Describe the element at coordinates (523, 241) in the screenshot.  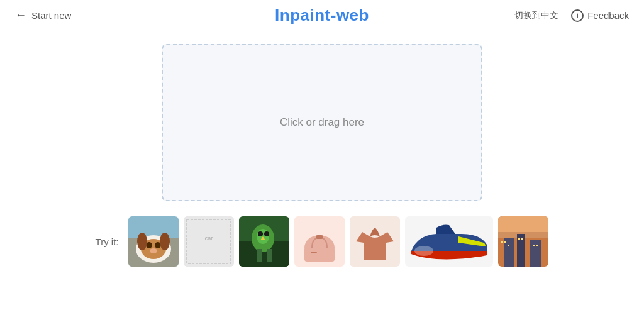
I see `sample-city` at that location.